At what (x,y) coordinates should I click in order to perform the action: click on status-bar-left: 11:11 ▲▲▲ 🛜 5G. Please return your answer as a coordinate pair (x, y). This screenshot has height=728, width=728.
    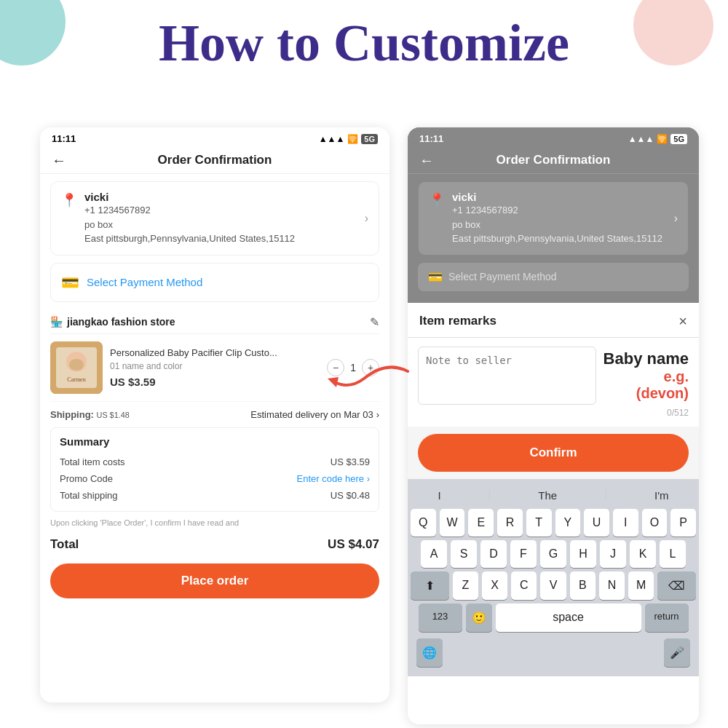
    Looking at the image, I should click on (215, 137).